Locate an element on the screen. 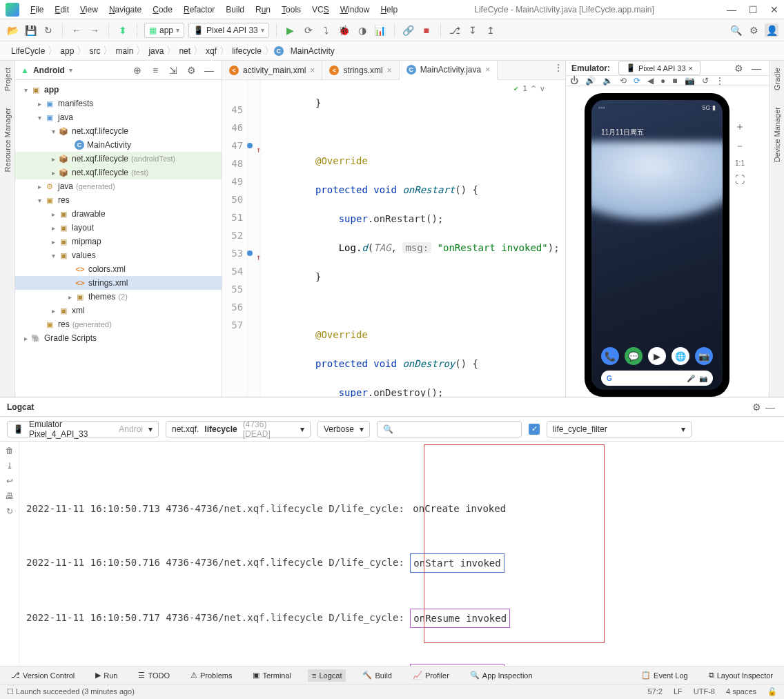 This screenshot has height=699, width=784. logcat-search: 🔍 is located at coordinates (449, 429).